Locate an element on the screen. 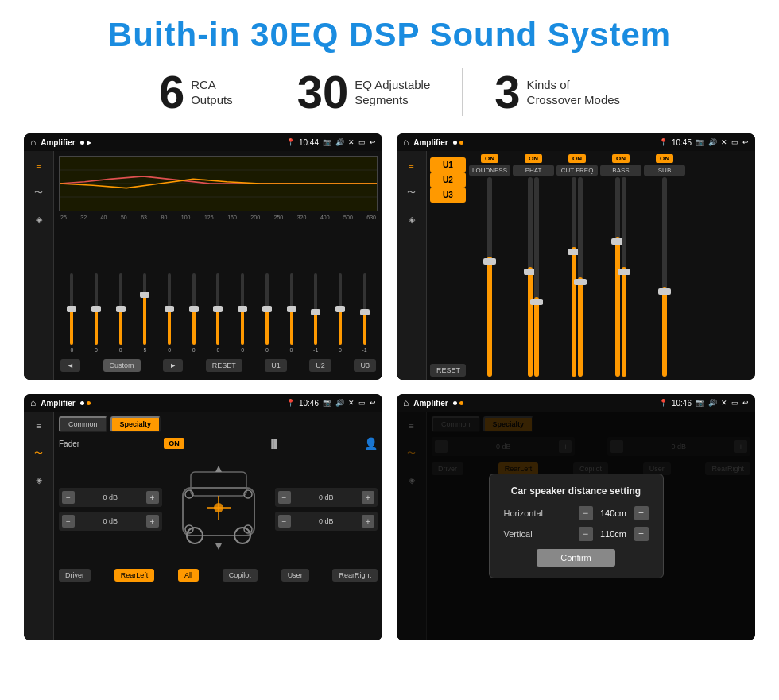 The width and height of the screenshot is (779, 700). screen1-time: 10:44 is located at coordinates (308, 143).